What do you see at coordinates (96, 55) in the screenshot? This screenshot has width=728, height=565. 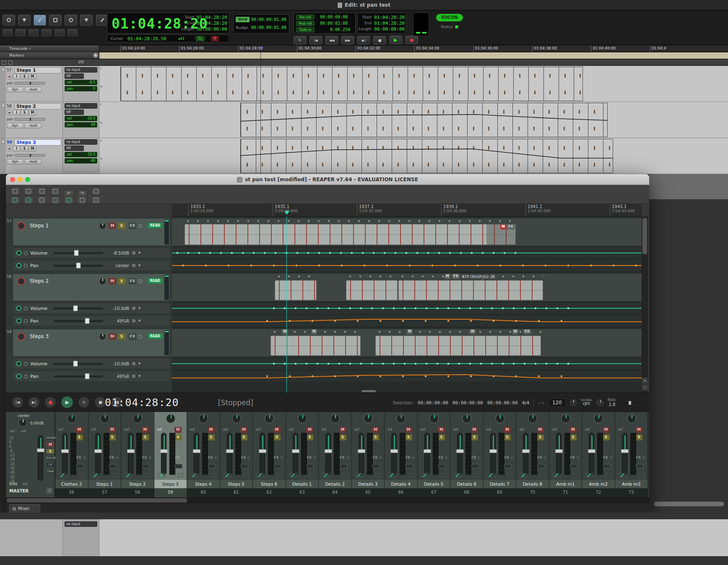 I see `add-marker-button: +` at bounding box center [96, 55].